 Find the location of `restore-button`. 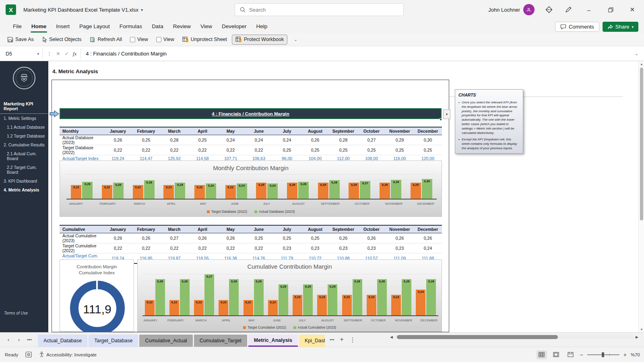

restore-button is located at coordinates (611, 10).